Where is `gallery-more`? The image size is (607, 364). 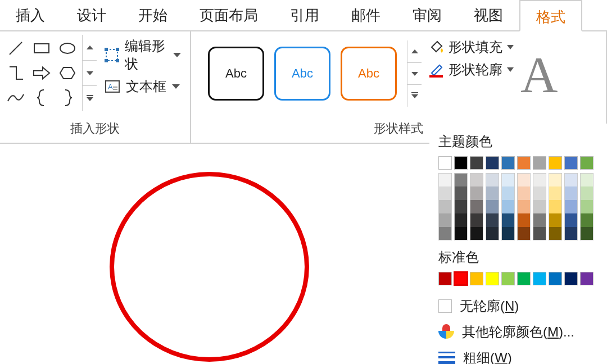
gallery-more is located at coordinates (90, 99).